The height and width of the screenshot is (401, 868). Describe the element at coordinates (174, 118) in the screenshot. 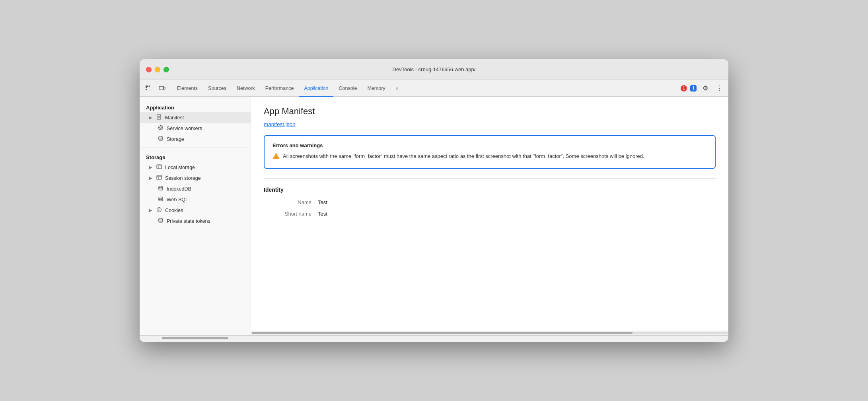

I see `sidebar-item-manifest-label: Manifest` at that location.